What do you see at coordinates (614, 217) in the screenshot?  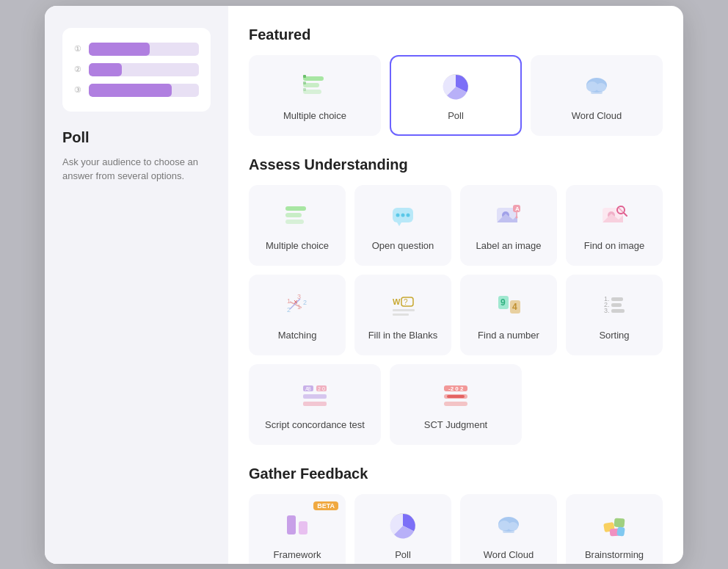 I see `find-image-icon` at bounding box center [614, 217].